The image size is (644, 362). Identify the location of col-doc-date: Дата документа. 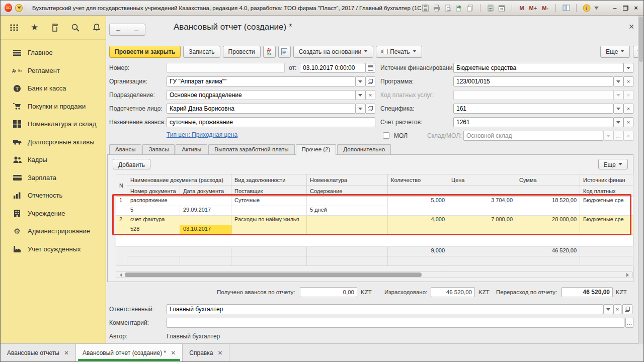
(206, 191).